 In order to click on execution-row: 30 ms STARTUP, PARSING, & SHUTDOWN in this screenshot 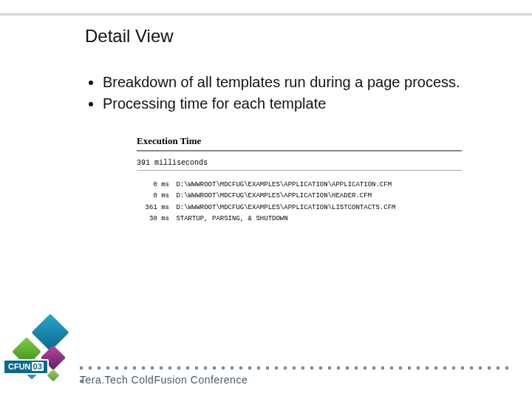, I will do `click(299, 219)`.